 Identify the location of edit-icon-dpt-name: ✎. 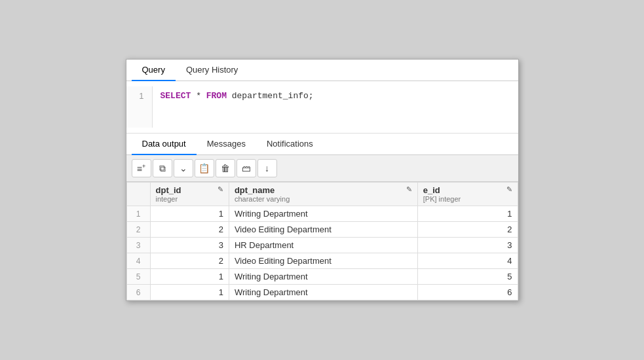
(409, 190).